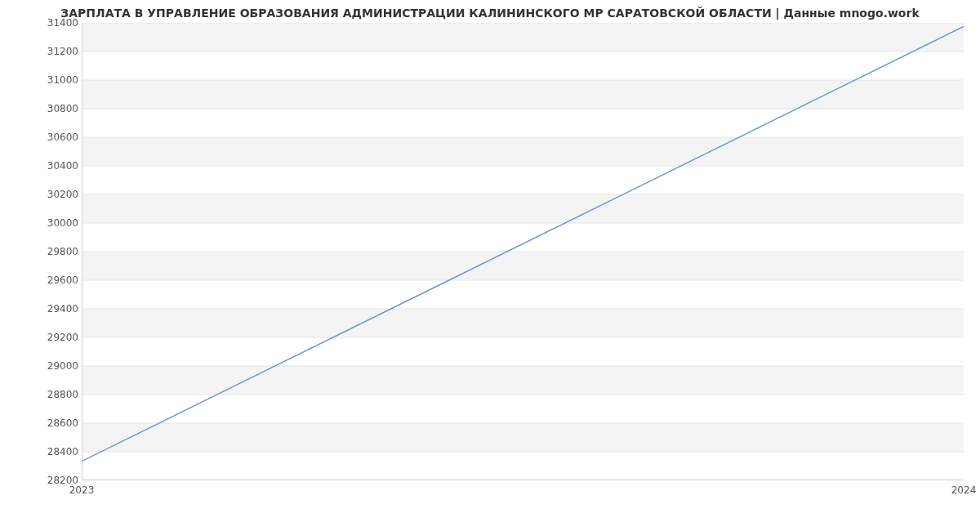  What do you see at coordinates (56, 137) in the screenshot?
I see `y-tick-label: 30600` at bounding box center [56, 137].